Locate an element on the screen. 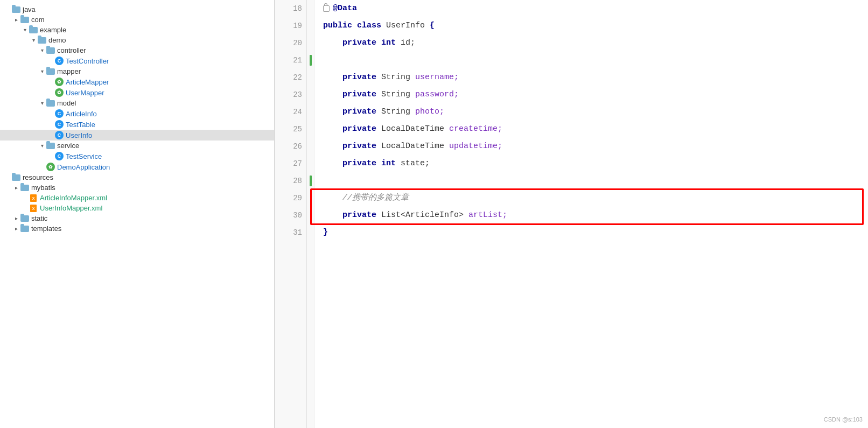 This screenshot has width=868, height=428. line-number: 22 is located at coordinates (291, 78).